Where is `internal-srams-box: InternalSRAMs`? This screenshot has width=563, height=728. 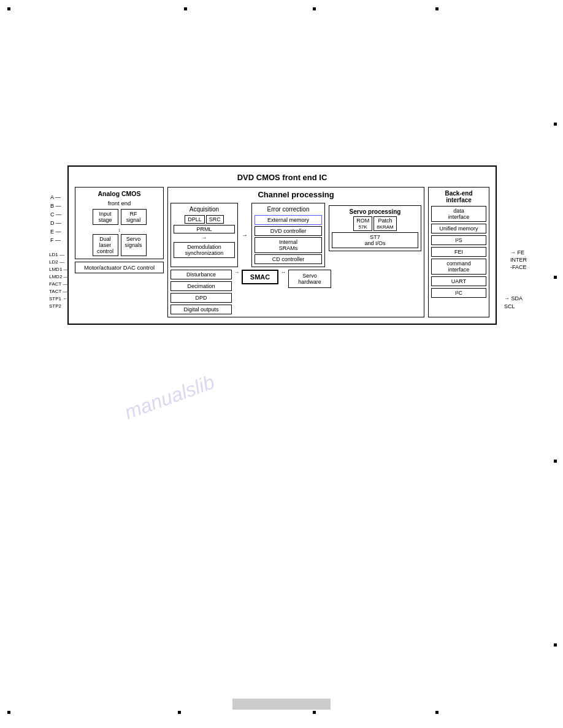
internal-srams-box: InternalSRAMs is located at coordinates (288, 245).